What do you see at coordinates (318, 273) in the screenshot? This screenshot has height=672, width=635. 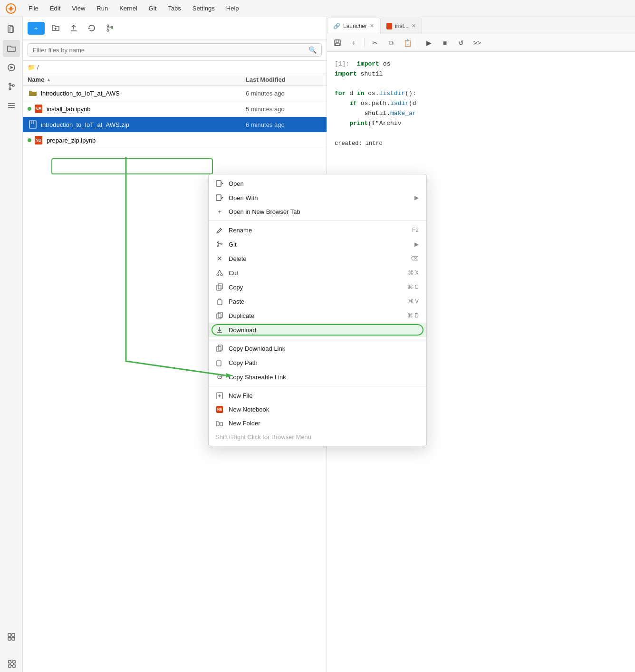 I see `ctx-cut: Cut ⌘ X` at bounding box center [318, 273].